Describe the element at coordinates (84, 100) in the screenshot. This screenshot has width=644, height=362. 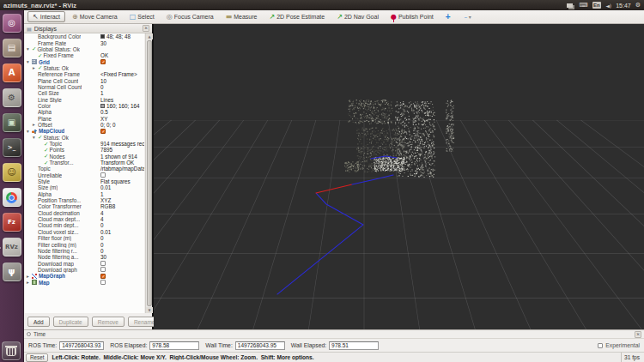
I see `display-property-row: Line StyleLines` at that location.